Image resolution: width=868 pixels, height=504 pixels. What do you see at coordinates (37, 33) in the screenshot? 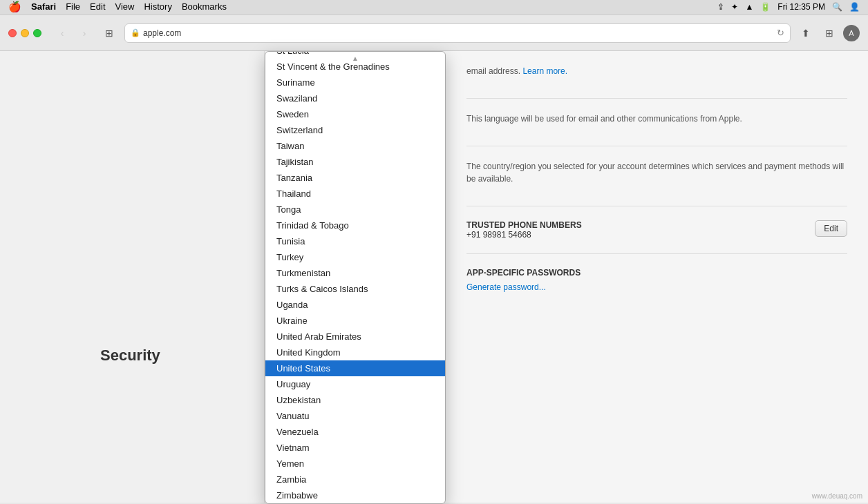
I see `maximize-button` at bounding box center [37, 33].